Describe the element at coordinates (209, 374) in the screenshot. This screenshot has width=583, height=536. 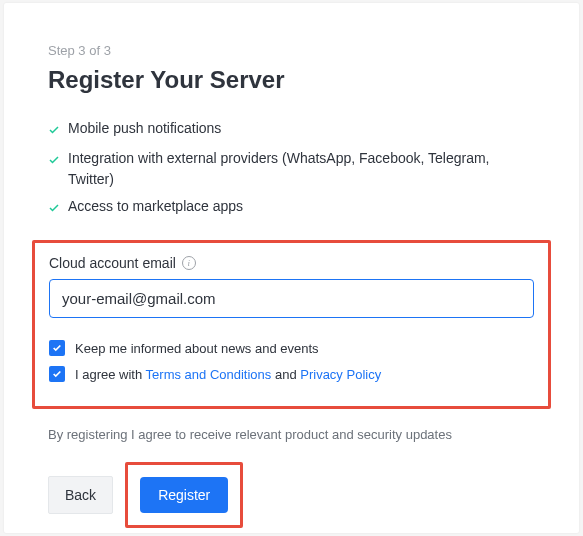
I see `terms-link: Terms and Conditions` at that location.